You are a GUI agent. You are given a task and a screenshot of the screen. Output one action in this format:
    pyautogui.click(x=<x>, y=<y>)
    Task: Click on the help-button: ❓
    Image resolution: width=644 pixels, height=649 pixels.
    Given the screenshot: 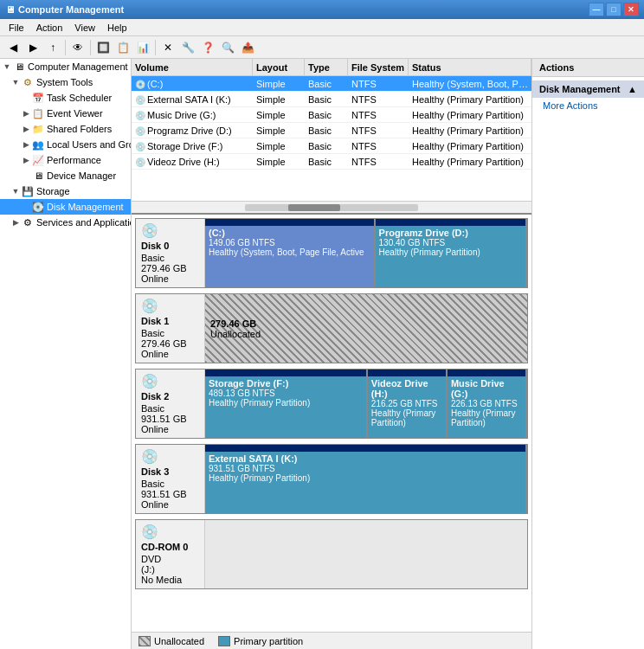 What is the action you would take?
    pyautogui.click(x=208, y=48)
    